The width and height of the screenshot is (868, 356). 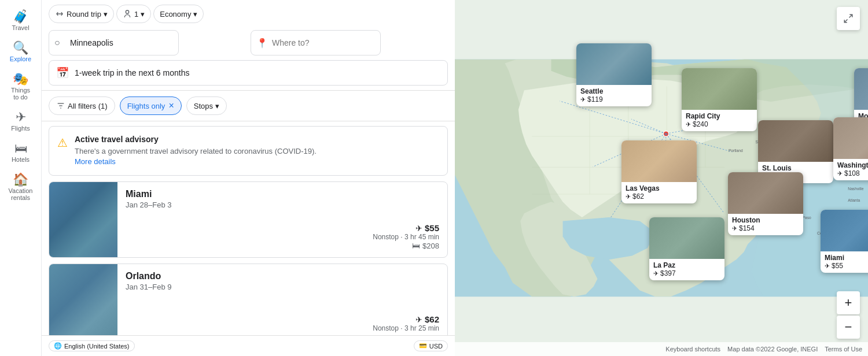 What do you see at coordinates (171, 106) in the screenshot?
I see `flights-only-close: ×` at bounding box center [171, 106].